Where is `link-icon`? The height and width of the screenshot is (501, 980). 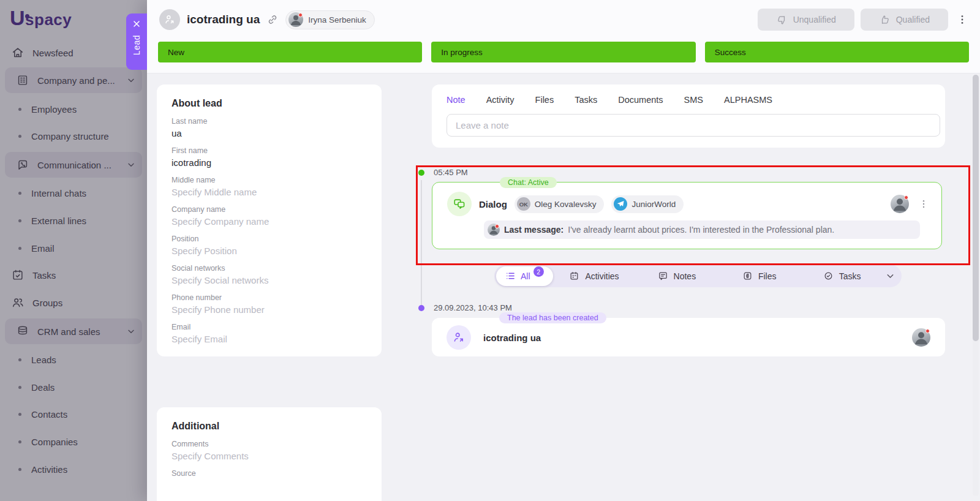 link-icon is located at coordinates (273, 20).